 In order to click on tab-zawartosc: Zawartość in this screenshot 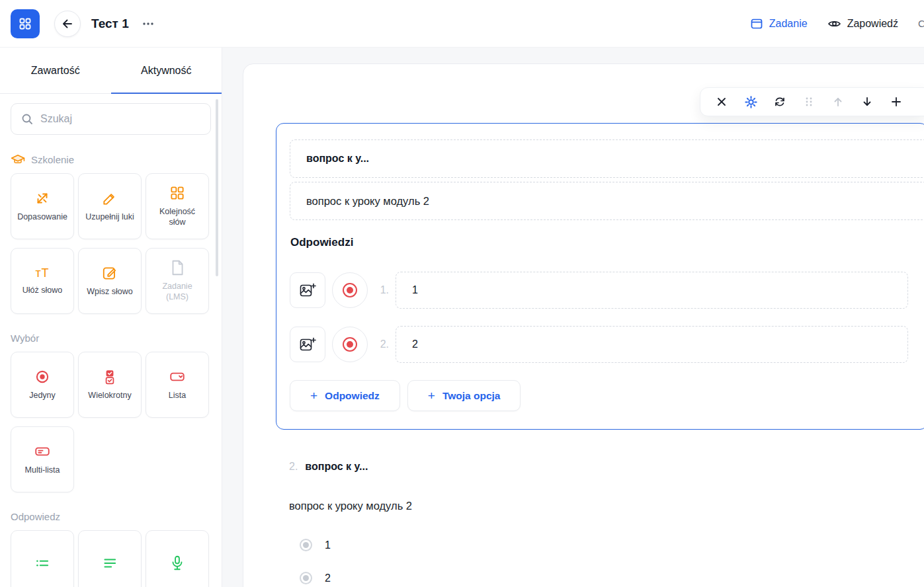, I will do `click(56, 70)`.